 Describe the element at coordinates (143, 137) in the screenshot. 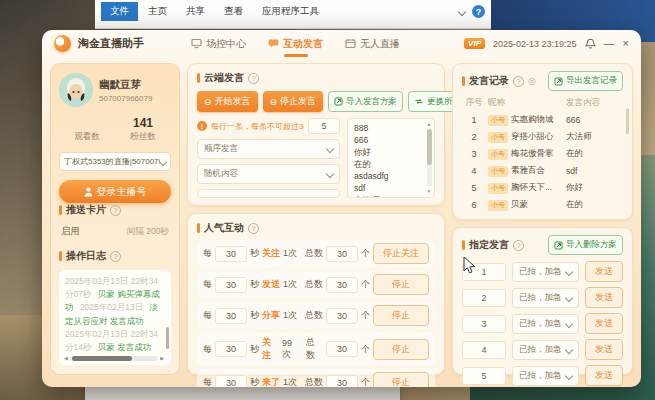

I see `stat-label: 粉丝数` at that location.